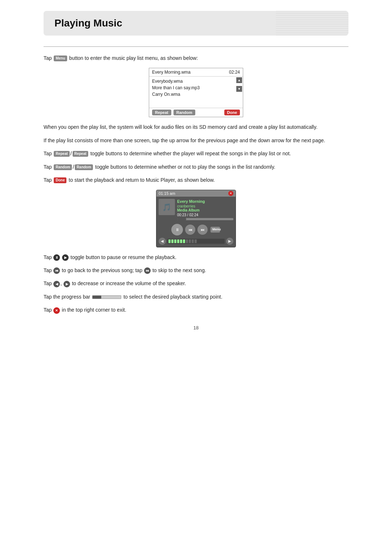 The height and width of the screenshot is (554, 392). Describe the element at coordinates (205, 201) in the screenshot. I see `song-title: Every Morning` at that location.